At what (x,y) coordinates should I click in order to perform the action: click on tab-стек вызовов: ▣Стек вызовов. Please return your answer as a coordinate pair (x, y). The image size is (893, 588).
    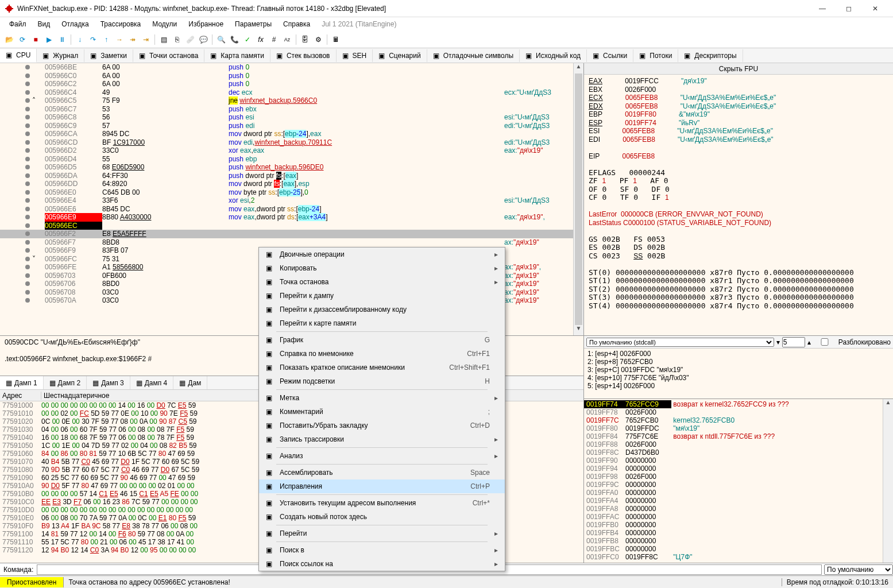
    Looking at the image, I should click on (303, 56).